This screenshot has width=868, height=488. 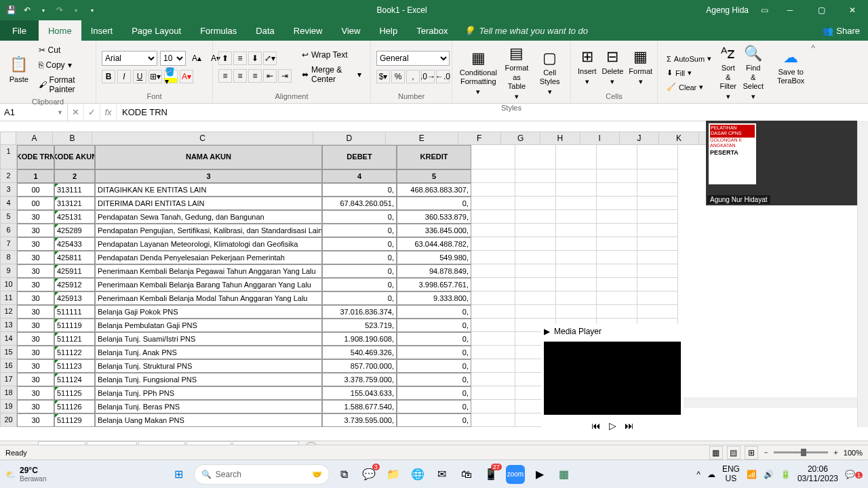 What do you see at coordinates (156, 30) in the screenshot?
I see `tab-pagelayout: Page Layout` at bounding box center [156, 30].